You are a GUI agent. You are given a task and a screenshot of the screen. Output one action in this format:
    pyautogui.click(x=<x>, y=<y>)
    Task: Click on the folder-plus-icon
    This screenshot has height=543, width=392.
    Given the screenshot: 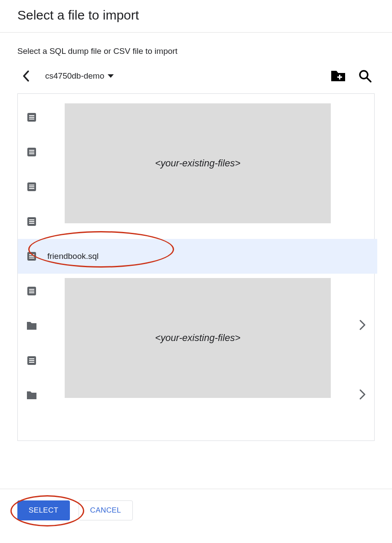 What is the action you would take?
    pyautogui.click(x=338, y=76)
    